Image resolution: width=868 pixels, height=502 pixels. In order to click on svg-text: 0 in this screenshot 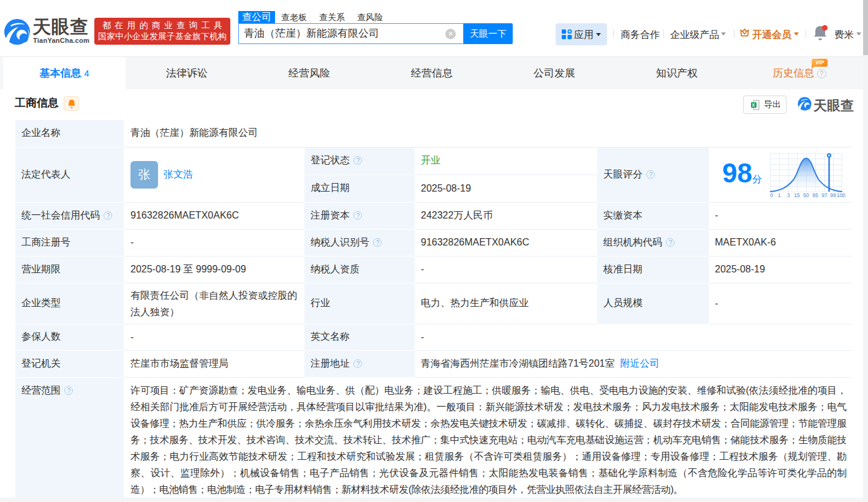, I will do `click(772, 195)`.